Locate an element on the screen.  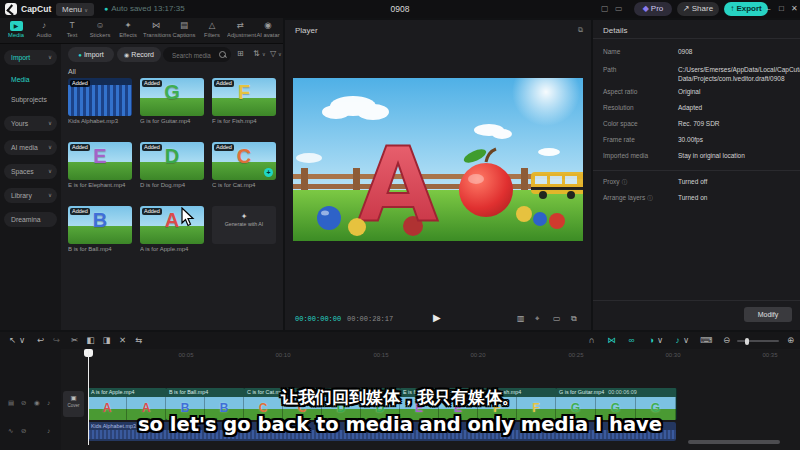
layout-panel-icon: ▭ is located at coordinates (619, 8).